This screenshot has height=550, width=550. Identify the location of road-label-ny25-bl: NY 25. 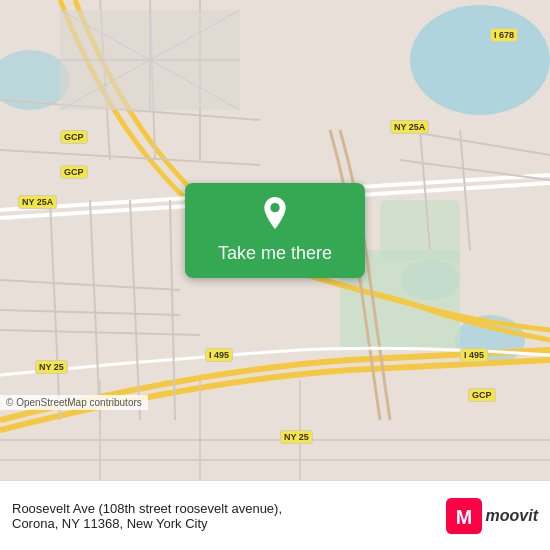
(52, 367).